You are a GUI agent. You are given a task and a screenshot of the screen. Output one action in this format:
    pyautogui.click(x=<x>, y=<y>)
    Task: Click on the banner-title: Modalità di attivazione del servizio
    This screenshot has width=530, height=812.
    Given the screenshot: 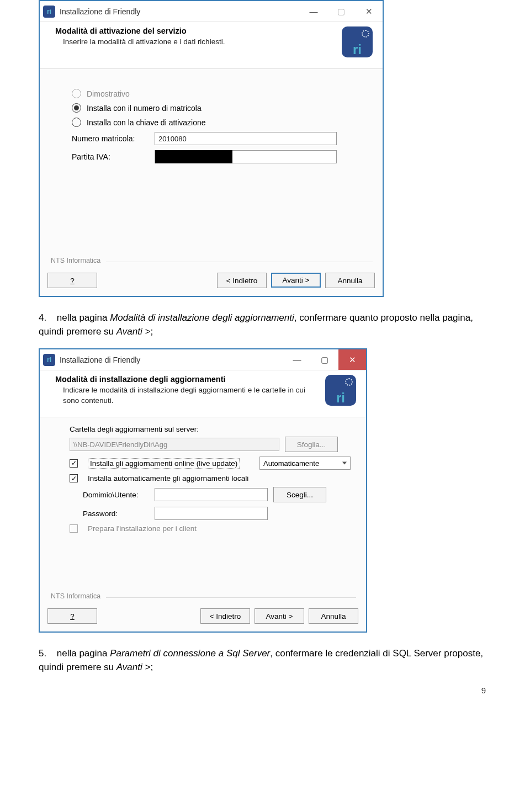 What is the action you would take?
    pyautogui.click(x=195, y=31)
    